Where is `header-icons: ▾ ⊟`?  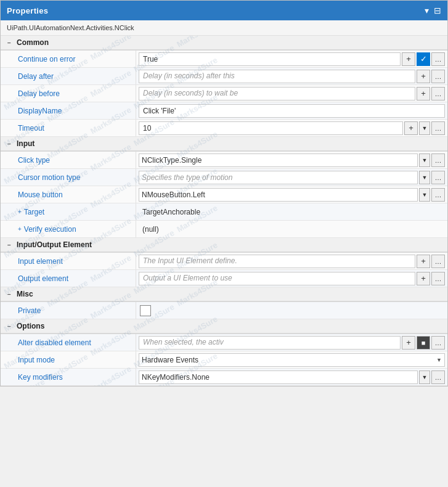
header-icons: ▾ ⊟ is located at coordinates (433, 10).